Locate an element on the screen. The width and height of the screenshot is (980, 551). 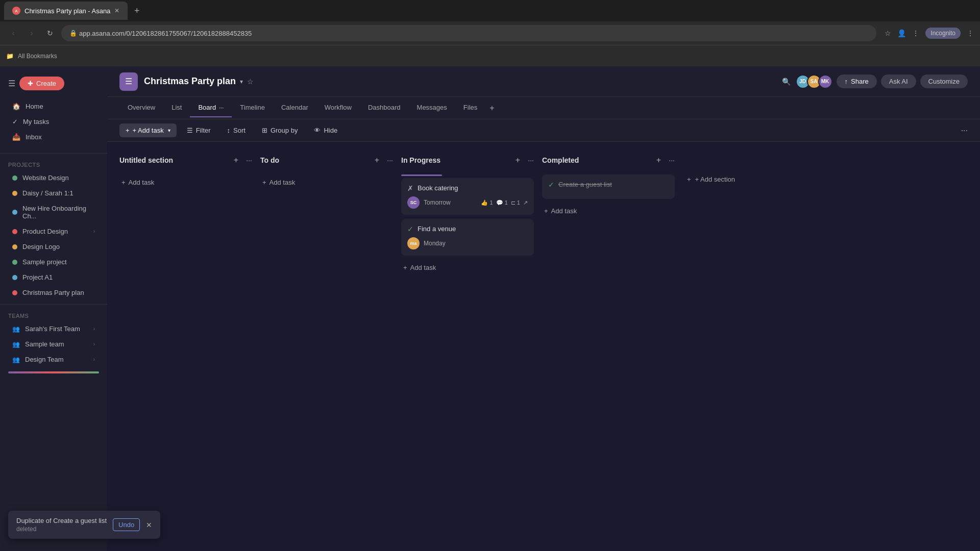
add-task-btn: + + Add task ▾ is located at coordinates (148, 131).